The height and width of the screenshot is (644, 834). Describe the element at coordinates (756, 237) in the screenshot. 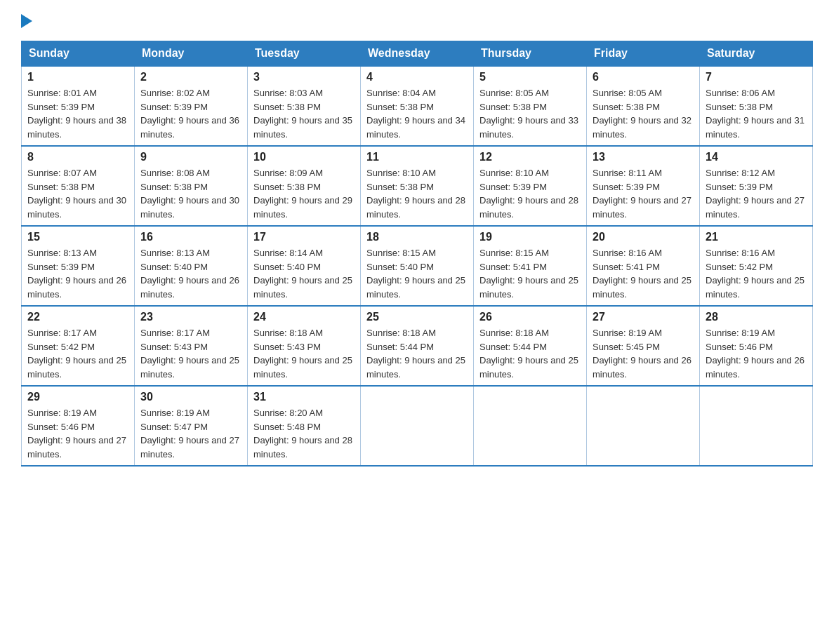

I see `day-number: 21` at that location.